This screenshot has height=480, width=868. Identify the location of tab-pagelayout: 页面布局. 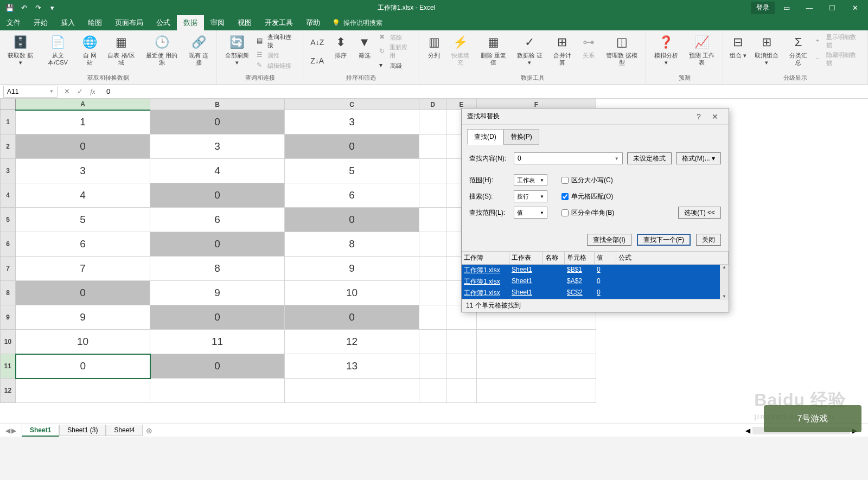
(129, 23).